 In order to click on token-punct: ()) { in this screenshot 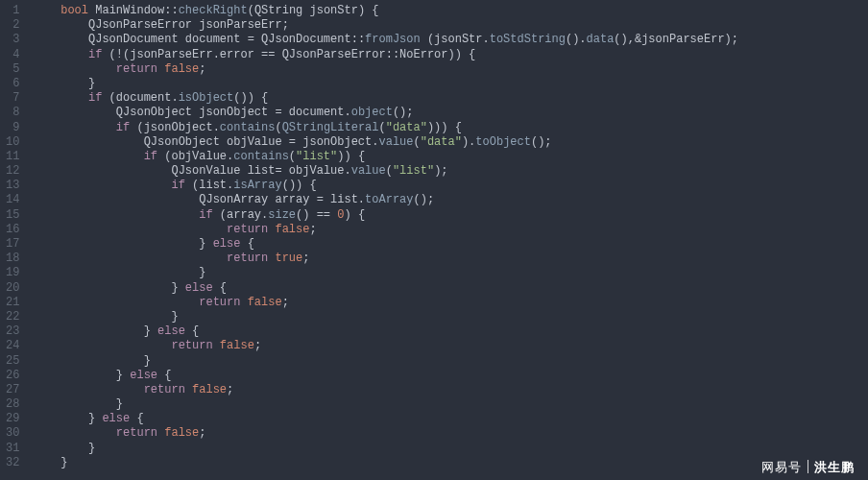, I will do `click(251, 98)`.